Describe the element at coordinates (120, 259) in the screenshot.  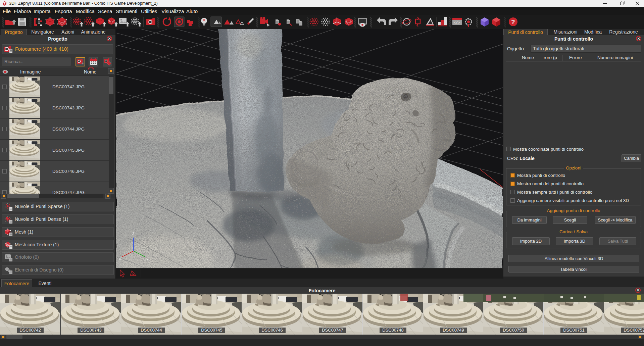
I see `svg-text: X` at that location.